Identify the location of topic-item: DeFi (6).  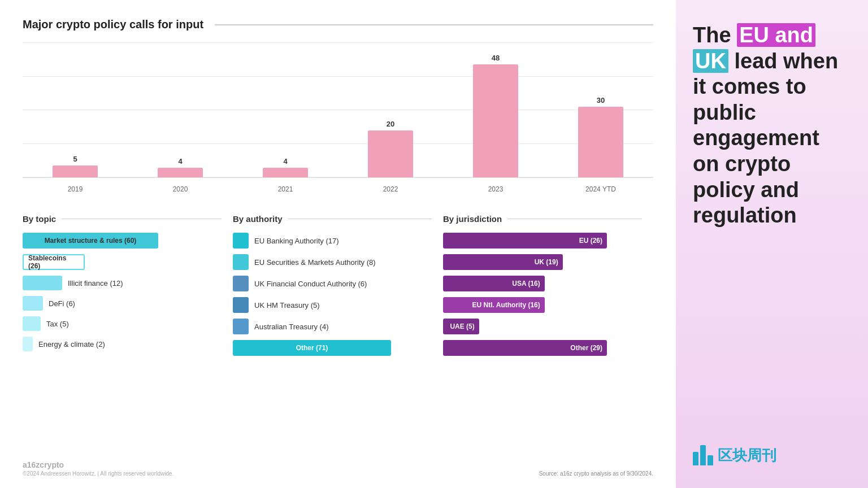
(122, 303).